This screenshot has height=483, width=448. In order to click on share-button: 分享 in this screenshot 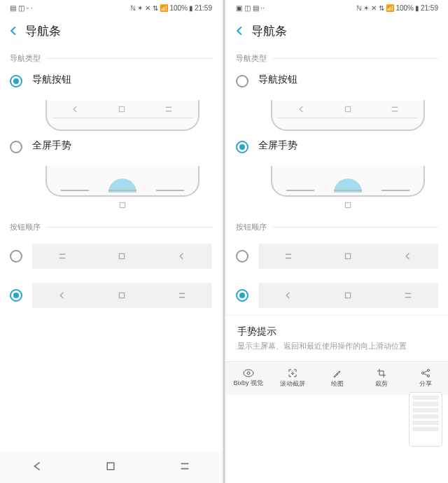, I will do `click(426, 378)`.